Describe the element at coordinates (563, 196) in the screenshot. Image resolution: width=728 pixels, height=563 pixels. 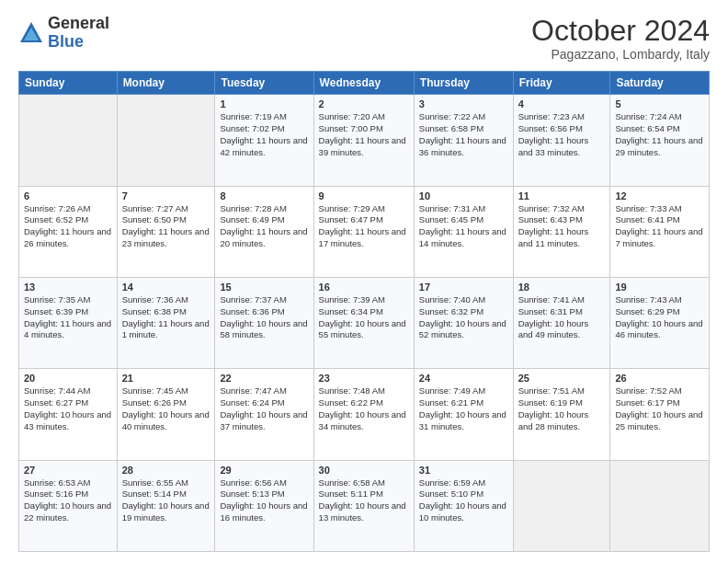
I see `day-number: 11` at that location.